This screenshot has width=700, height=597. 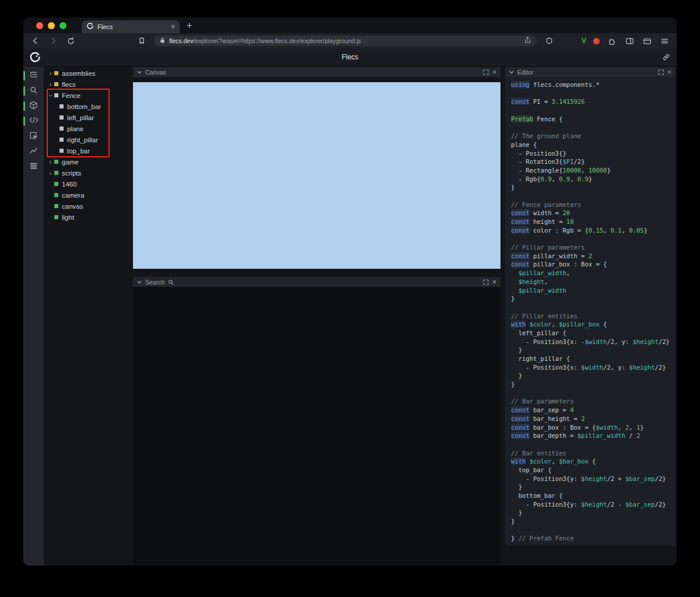 I want to click on code-line: top_bar {, so click(x=592, y=470).